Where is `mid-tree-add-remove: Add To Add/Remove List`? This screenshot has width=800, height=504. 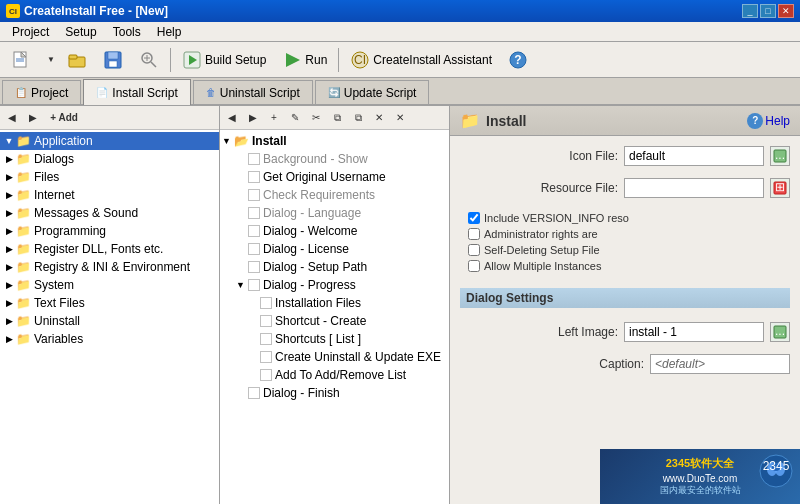 mid-tree-add-remove: Add To Add/Remove List is located at coordinates (334, 375).